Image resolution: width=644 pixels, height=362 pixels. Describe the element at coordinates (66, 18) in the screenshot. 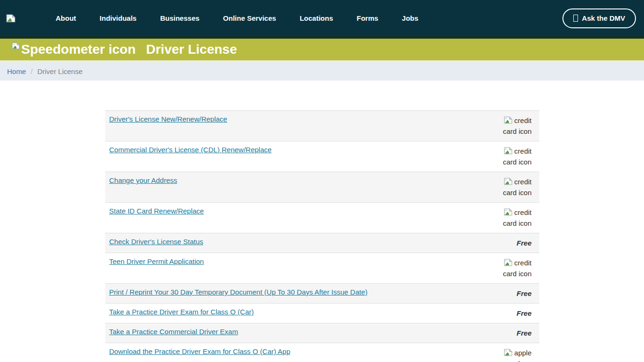

I see `nav-item-about: About` at that location.